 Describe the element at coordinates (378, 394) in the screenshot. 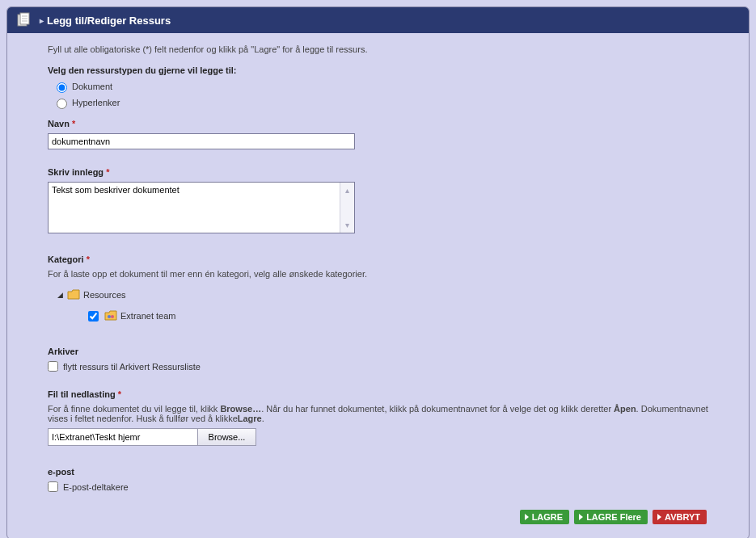

I see `download-label: Fil til nedlasting *` at that location.